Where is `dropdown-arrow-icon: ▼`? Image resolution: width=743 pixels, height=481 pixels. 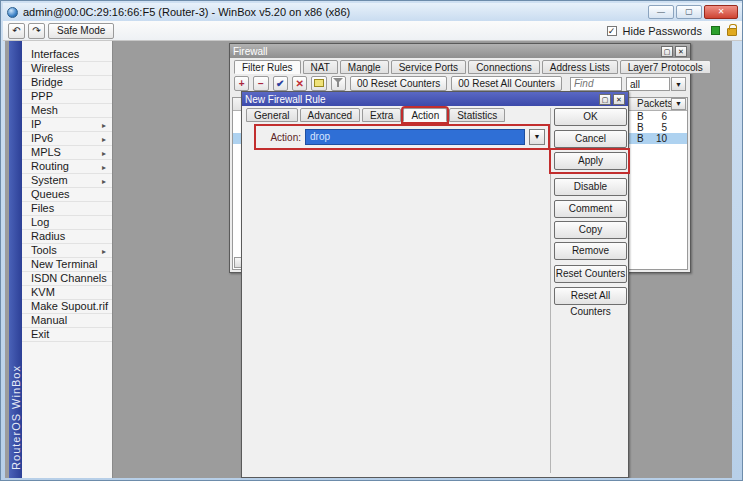 dropdown-arrow-icon: ▼ is located at coordinates (678, 84).